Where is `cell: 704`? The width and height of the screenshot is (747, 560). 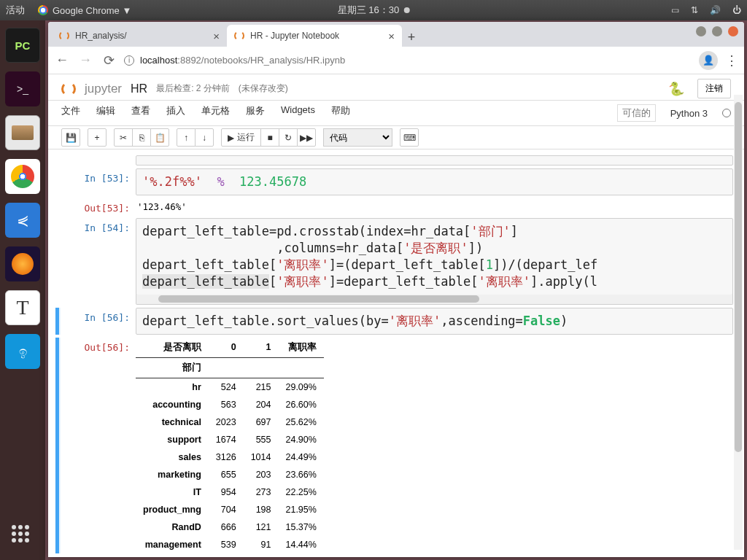
cell: 704 is located at coordinates (226, 510).